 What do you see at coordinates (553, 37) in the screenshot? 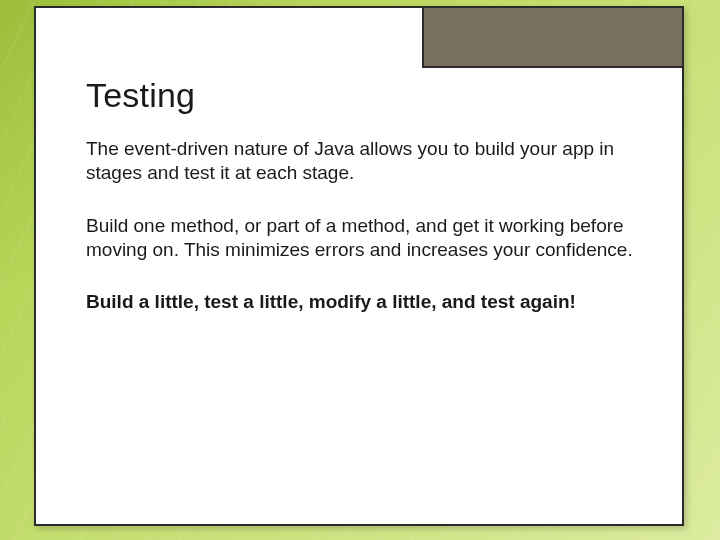
I see `accent-box` at bounding box center [553, 37].